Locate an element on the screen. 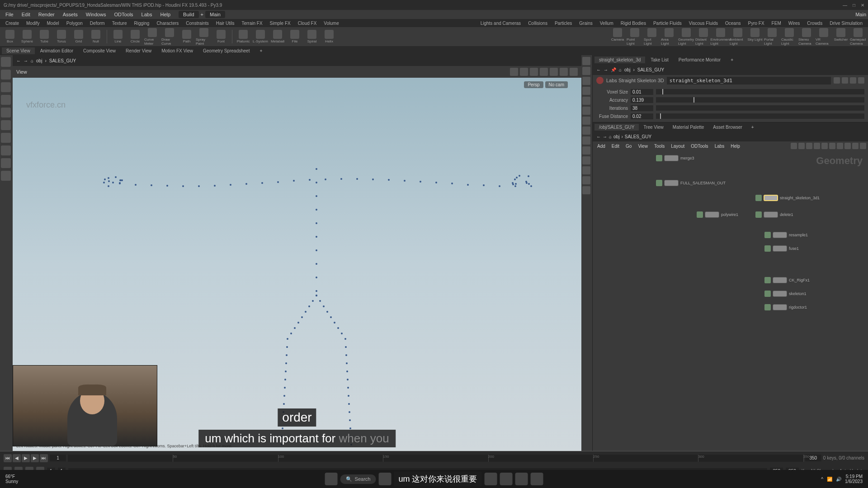 This screenshot has width=868, height=488. shelf-tool: Tube is located at coordinates (44, 37).